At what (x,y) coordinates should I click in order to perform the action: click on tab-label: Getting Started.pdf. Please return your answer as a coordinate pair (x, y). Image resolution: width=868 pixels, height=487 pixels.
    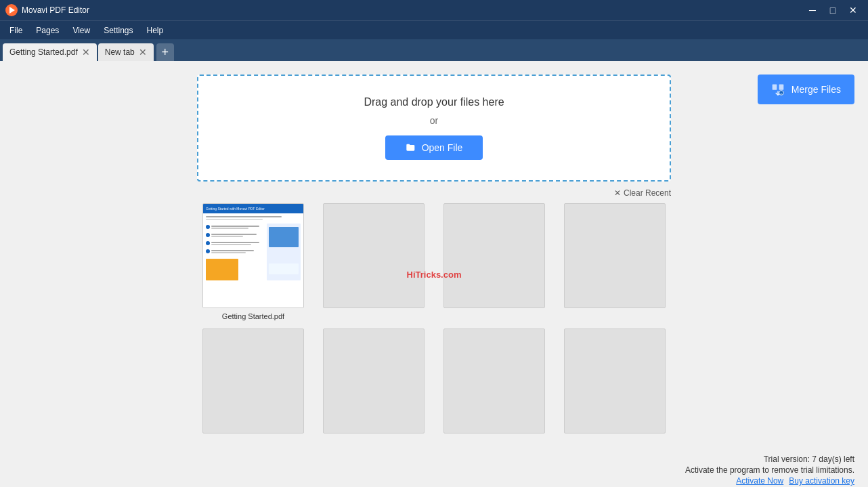
    Looking at the image, I should click on (43, 52).